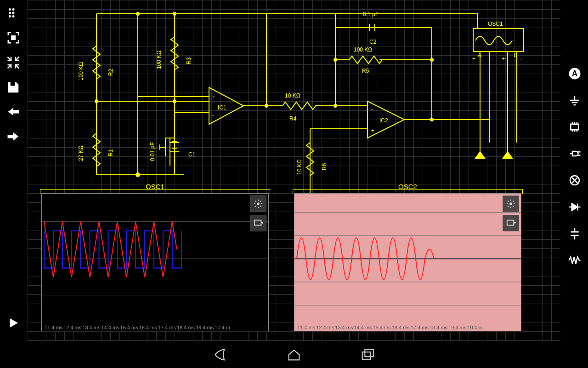 Image resolution: width=588 pixels, height=368 pixels. I want to click on recent-apps-icon, so click(368, 355).